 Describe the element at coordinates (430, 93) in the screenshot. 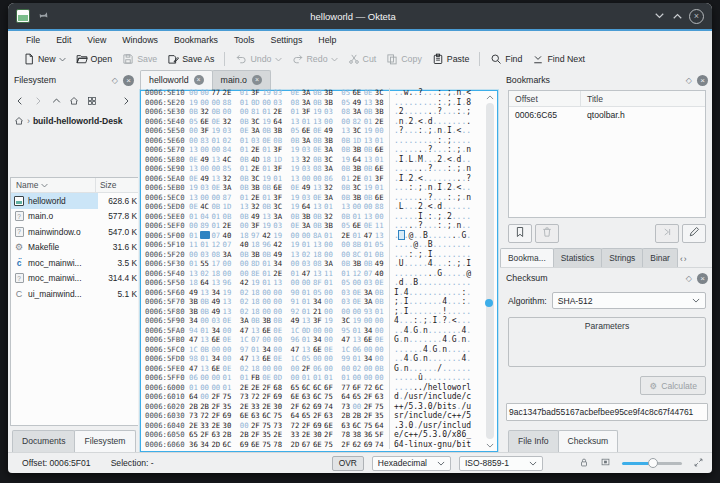

I see `ascii-column: ..w..?...:.;.n.<` at that location.